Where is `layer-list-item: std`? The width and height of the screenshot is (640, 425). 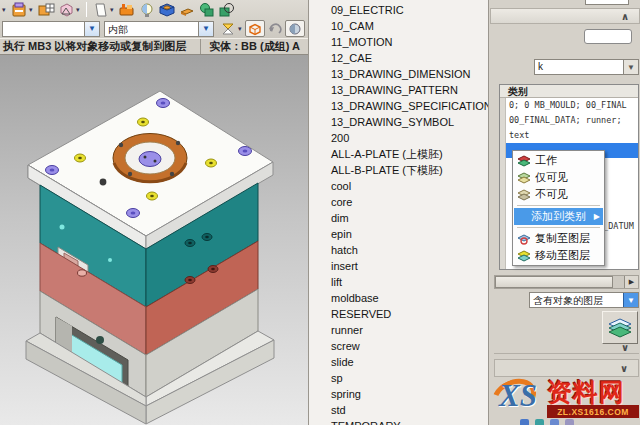
layer-list-item: std is located at coordinates (410, 410).